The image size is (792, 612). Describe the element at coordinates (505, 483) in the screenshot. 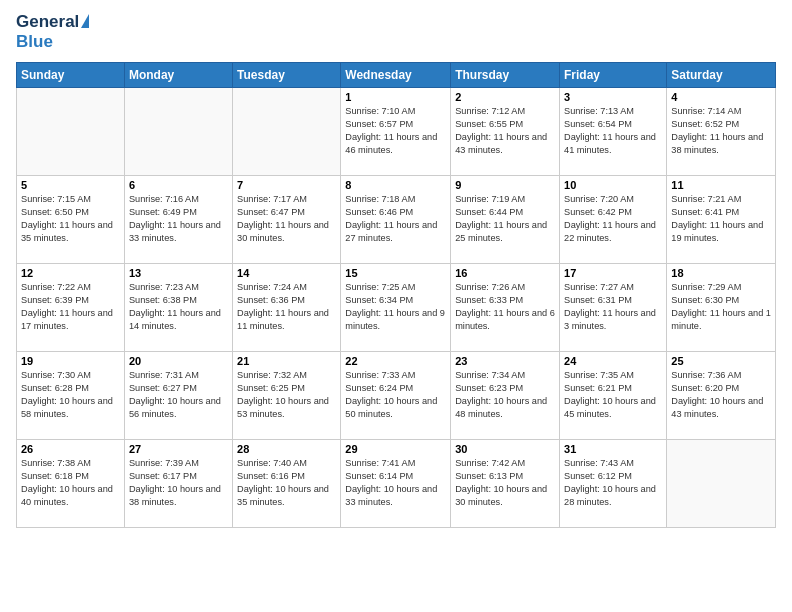

I see `day-info: Sunrise: 7:42 AMSunset: 6:13 PMDaylight:…` at that location.